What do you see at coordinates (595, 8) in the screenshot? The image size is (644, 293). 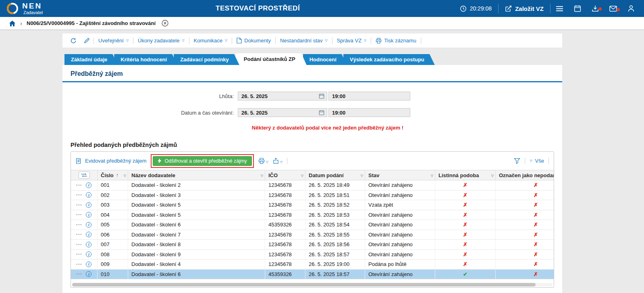 I see `download-icon` at bounding box center [595, 8].